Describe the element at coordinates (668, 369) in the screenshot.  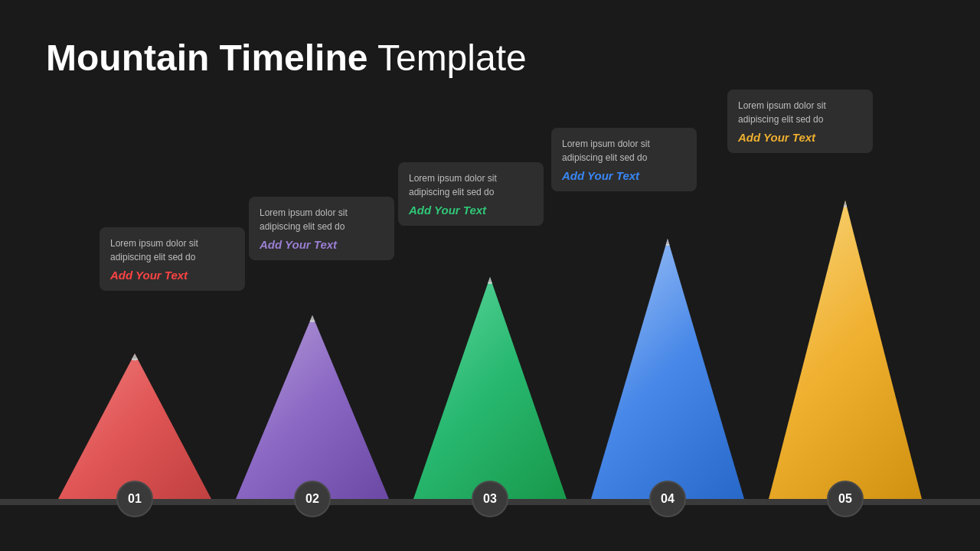
I see `mountain-4: 04` at that location.